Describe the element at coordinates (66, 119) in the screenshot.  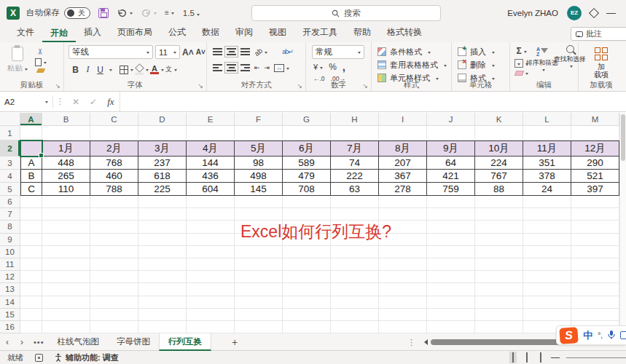
I see `column-header-B: B` at that location.